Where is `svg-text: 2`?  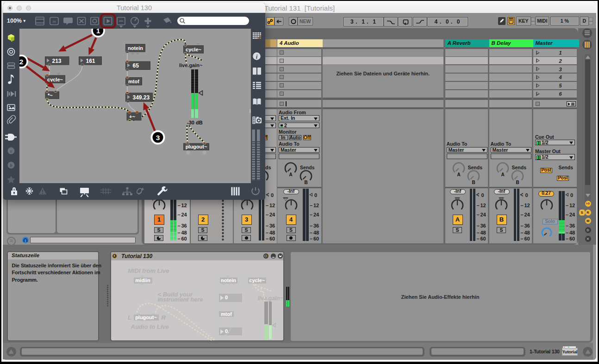
svg-text: 2 is located at coordinates (21, 62).